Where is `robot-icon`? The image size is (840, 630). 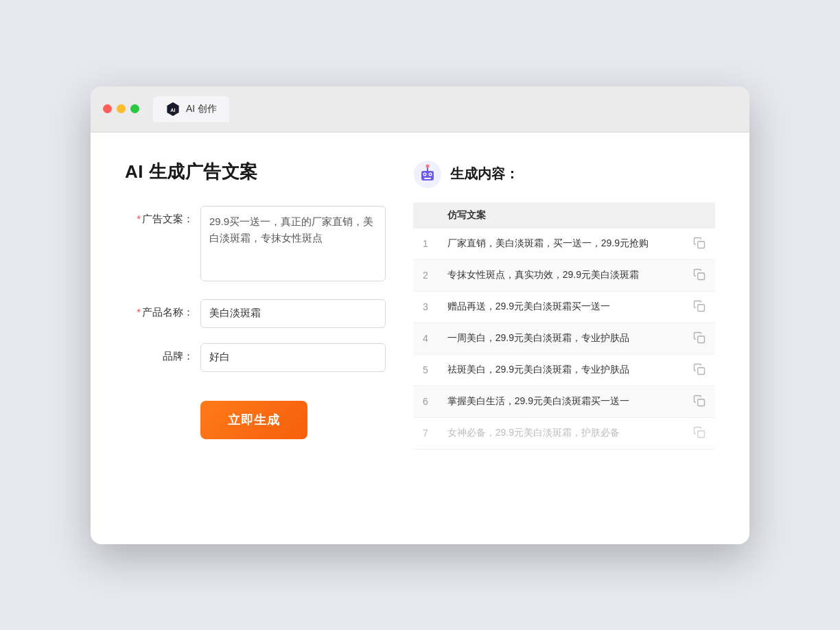 robot-icon is located at coordinates (428, 174).